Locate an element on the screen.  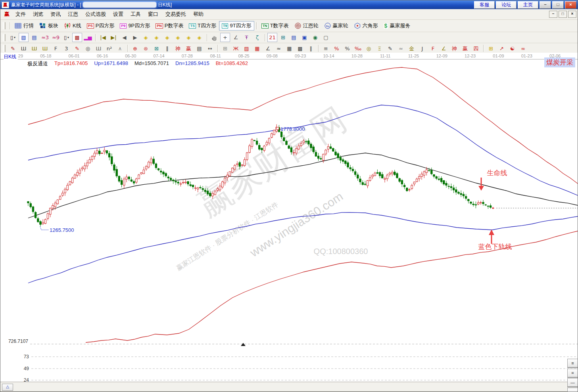
spiral-tool-button: ζ is located at coordinates (257, 37).